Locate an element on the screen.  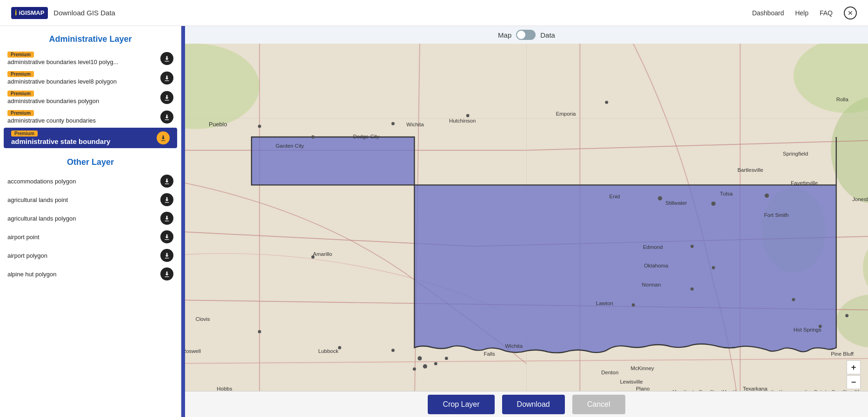
header: i iGISMAP Download GIS Data Dashboard He… is located at coordinates (434, 13).